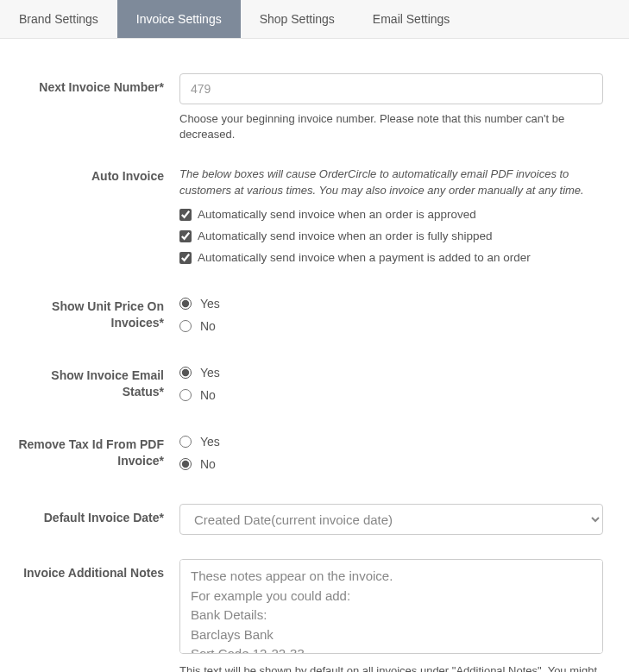 The image size is (629, 672). I want to click on checkbox-send-on-payment: Automatically send invoice when a paymen…, so click(392, 257).